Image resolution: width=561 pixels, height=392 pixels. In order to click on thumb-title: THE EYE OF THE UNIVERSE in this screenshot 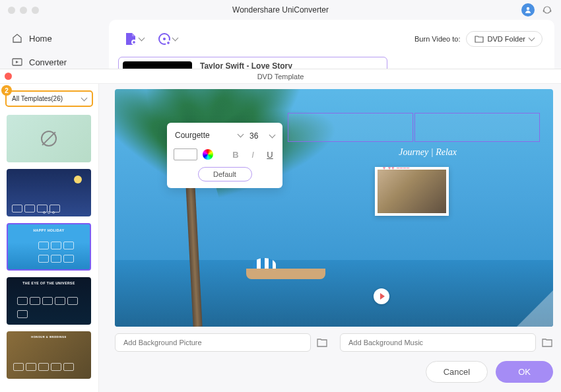, I will do `click(49, 283)`.